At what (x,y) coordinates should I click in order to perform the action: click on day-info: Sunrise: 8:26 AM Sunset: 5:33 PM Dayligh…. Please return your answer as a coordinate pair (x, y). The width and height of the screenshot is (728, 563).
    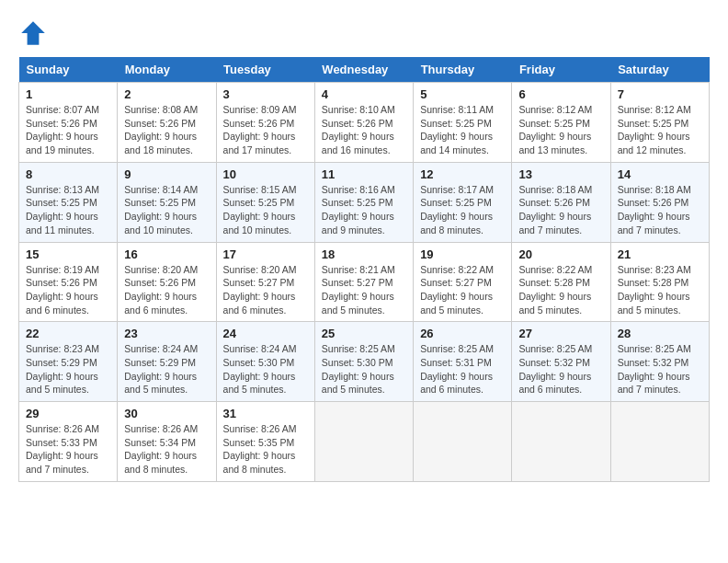
    Looking at the image, I should click on (68, 449).